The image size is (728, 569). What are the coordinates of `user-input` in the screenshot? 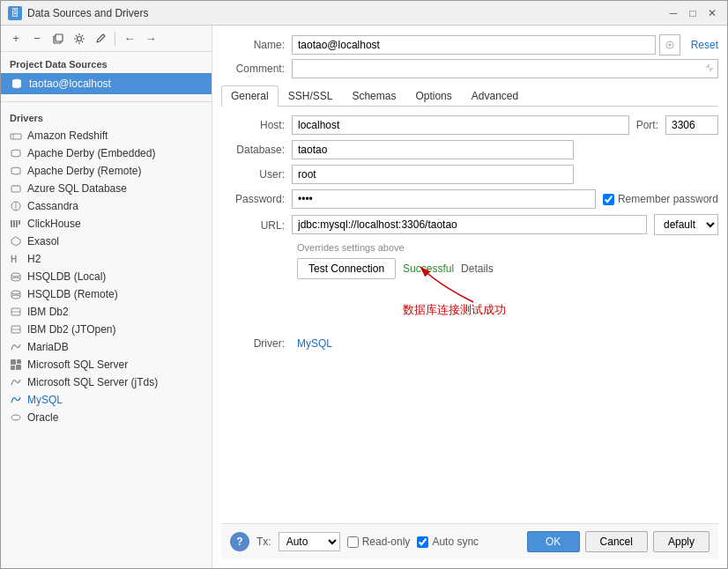 It's located at (433, 174).